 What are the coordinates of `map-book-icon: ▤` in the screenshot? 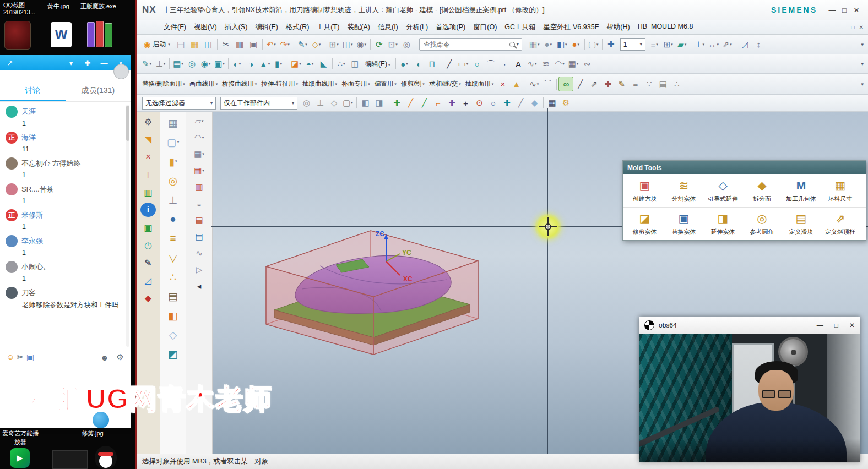 It's located at (173, 296).